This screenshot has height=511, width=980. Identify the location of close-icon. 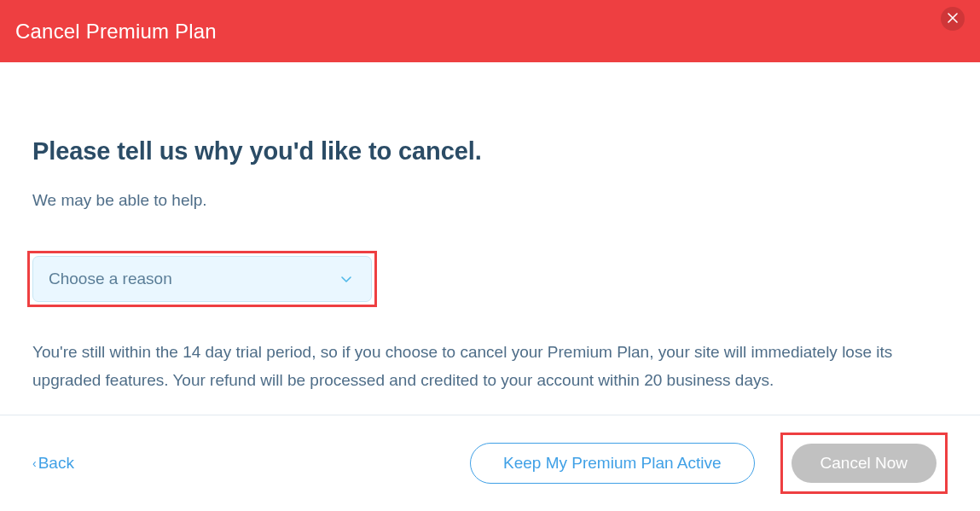
(953, 19).